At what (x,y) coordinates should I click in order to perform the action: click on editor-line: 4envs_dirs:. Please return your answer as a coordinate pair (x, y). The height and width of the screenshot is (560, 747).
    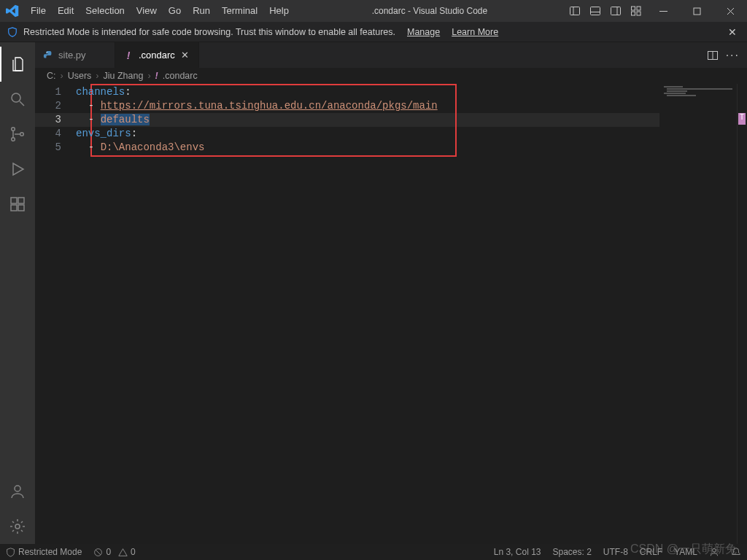
    Looking at the image, I should click on (391, 134).